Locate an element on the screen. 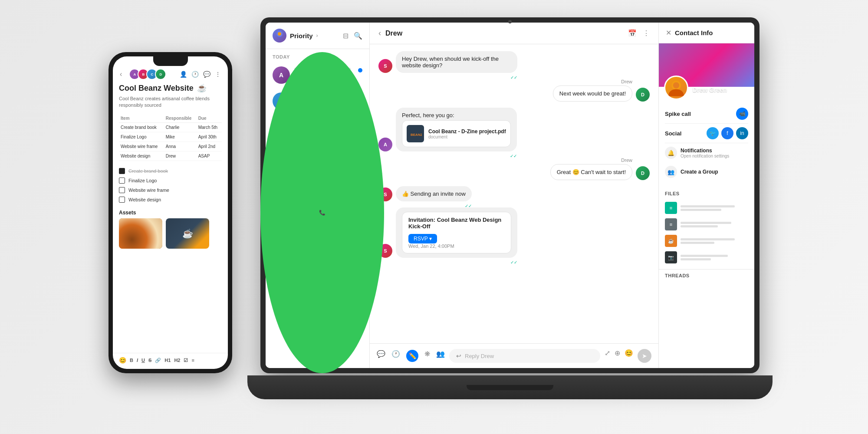 The height and width of the screenshot is (434, 868). underline-button: U is located at coordinates (143, 360).